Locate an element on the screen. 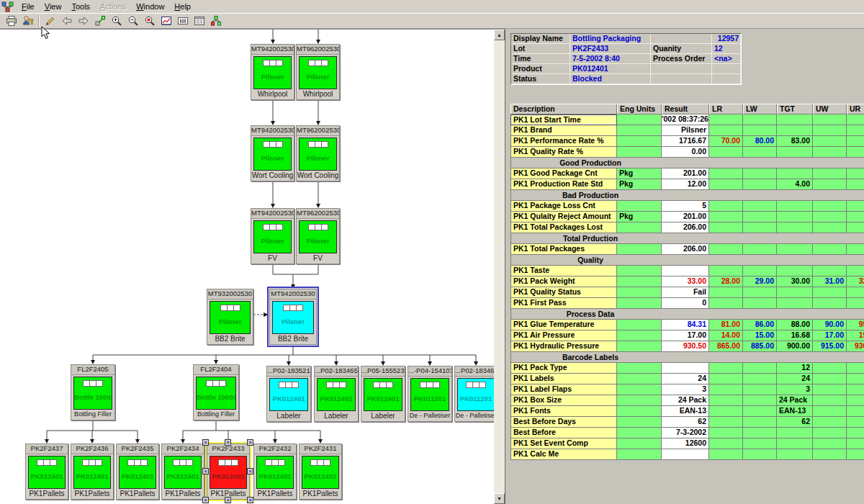 The height and width of the screenshot is (504, 864). cell-desc: PK1 Set Event Comp is located at coordinates (564, 444).